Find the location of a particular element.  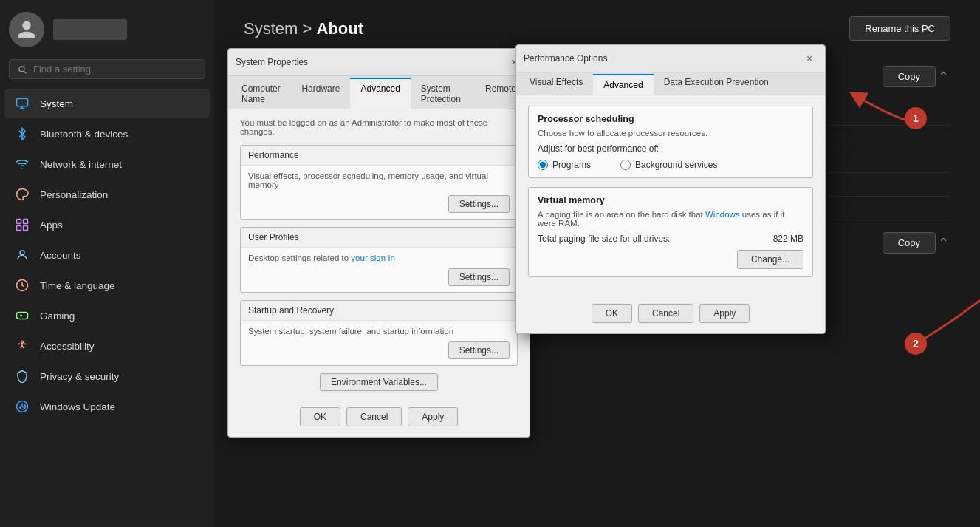

tab-hardware: Hardware is located at coordinates (321, 93).